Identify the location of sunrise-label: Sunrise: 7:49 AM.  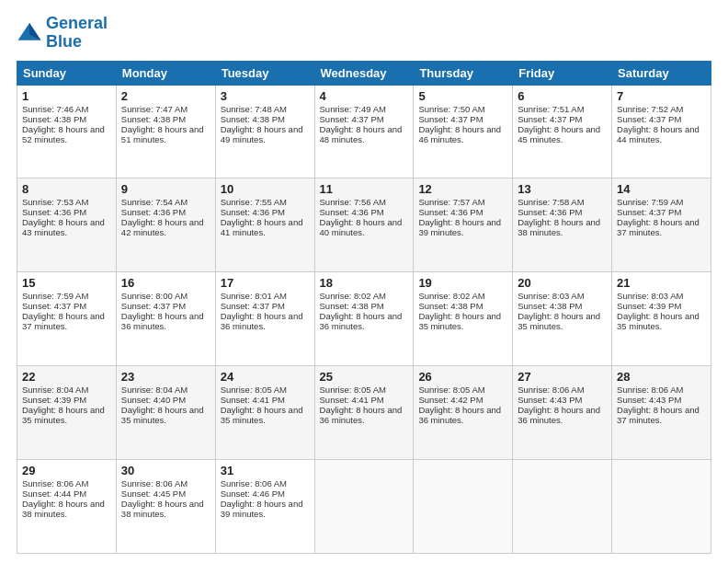
(353, 109).